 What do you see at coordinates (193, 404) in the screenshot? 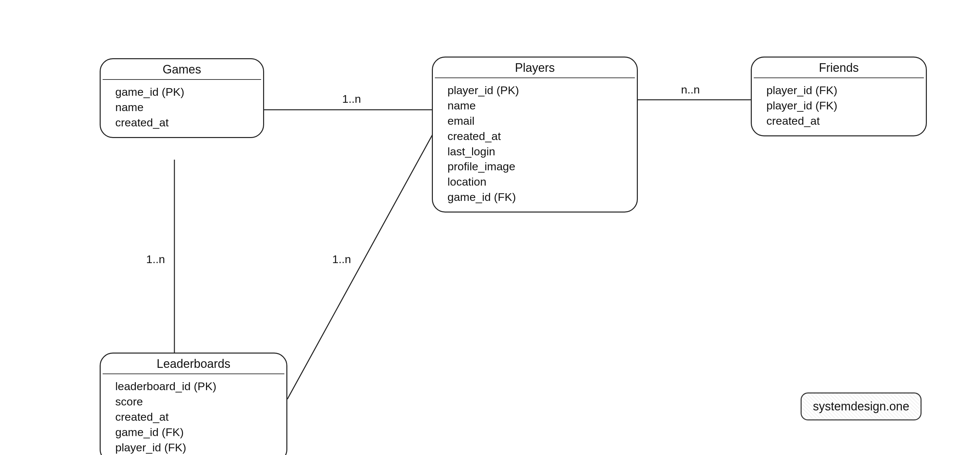
I see `entity-leaderboards: Leaderboards leaderboard_id (PK) score c…` at bounding box center [193, 404].